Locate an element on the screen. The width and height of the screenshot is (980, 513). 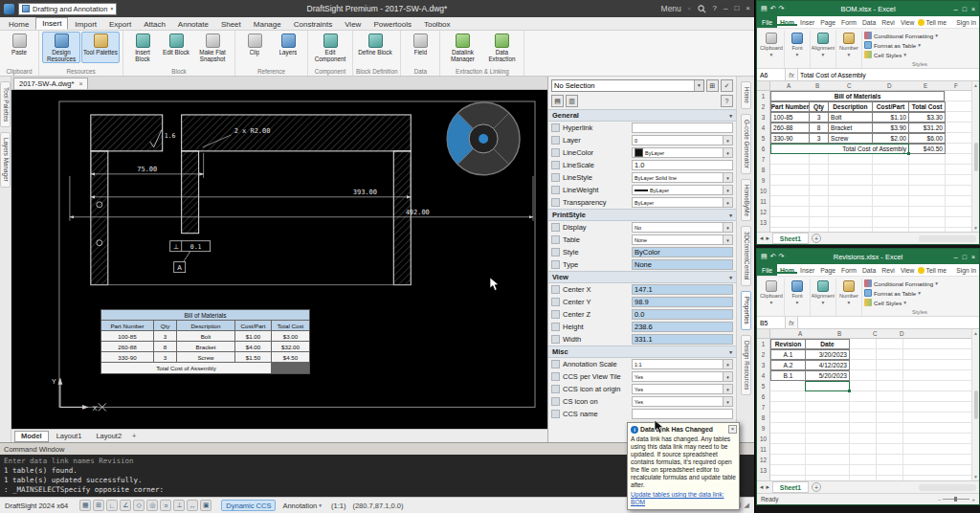
spreadsheet: A B C D E F 12345678910111213 Bill of Ma… is located at coordinates (864, 157).